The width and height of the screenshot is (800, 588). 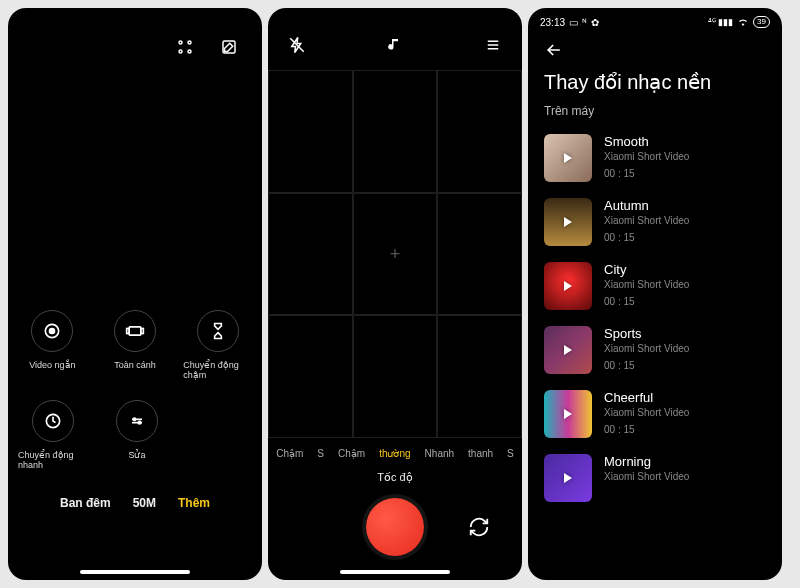 What do you see at coordinates (137, 435) in the screenshot?
I see `mode-settings: Sửa` at bounding box center [137, 435].